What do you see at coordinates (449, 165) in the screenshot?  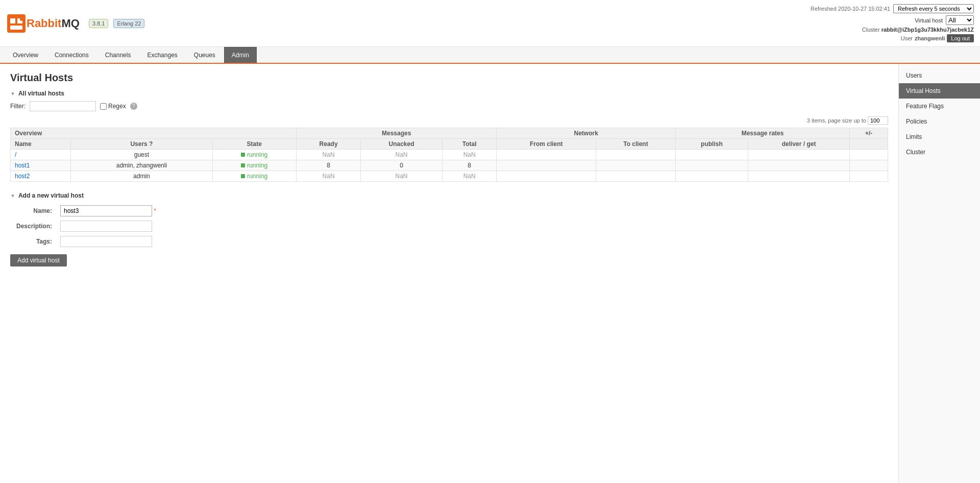 I see `vhosts-tbody: /guestrunningNaNNaNNaNhost1admin, zhangw…` at bounding box center [449, 165].